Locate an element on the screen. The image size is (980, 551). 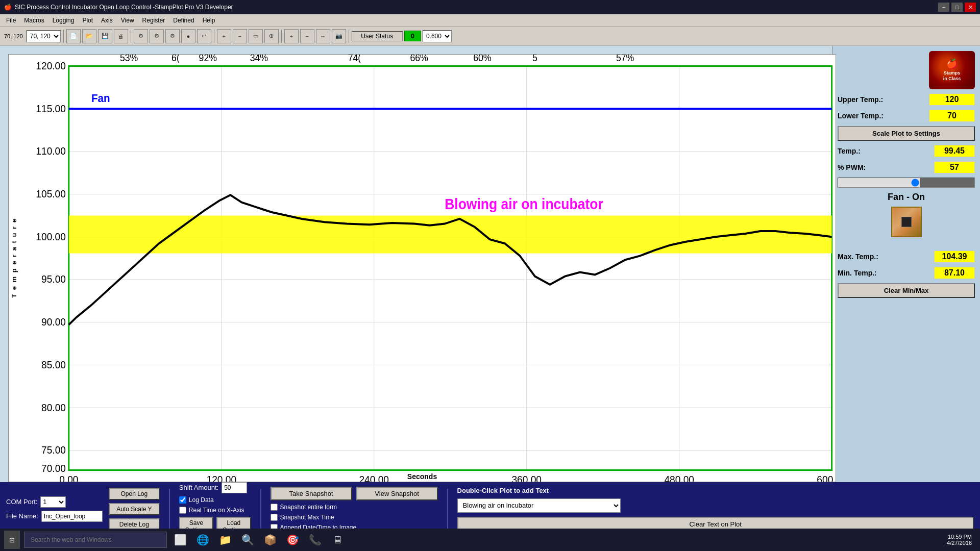
snapshot-max-checkbox is located at coordinates (274, 517).